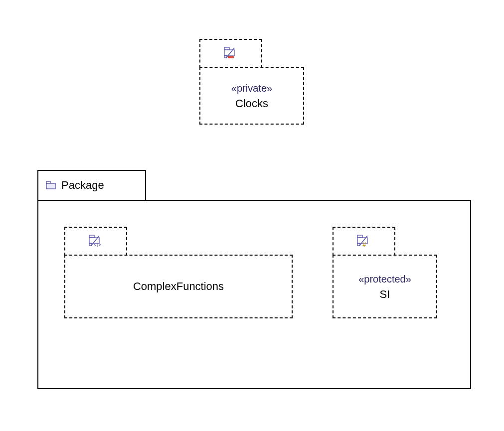 The width and height of the screenshot is (504, 431). What do you see at coordinates (96, 241) in the screenshot?
I see `public-package-icon: <|>` at bounding box center [96, 241].